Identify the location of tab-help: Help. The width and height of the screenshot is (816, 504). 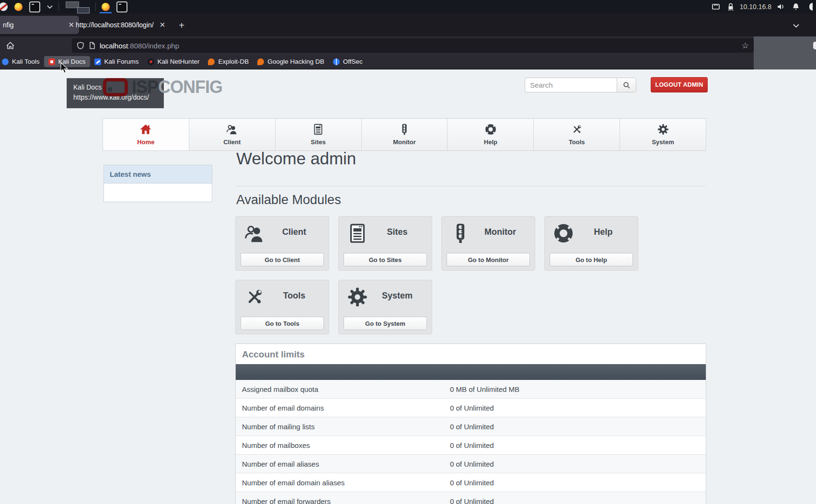
(491, 135).